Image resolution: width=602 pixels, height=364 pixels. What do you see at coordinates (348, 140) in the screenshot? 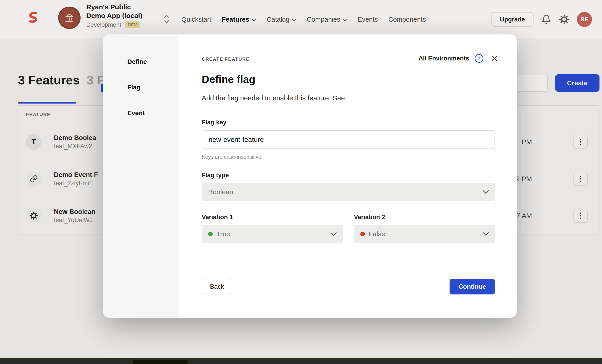
I see `flag-key-input` at bounding box center [348, 140].